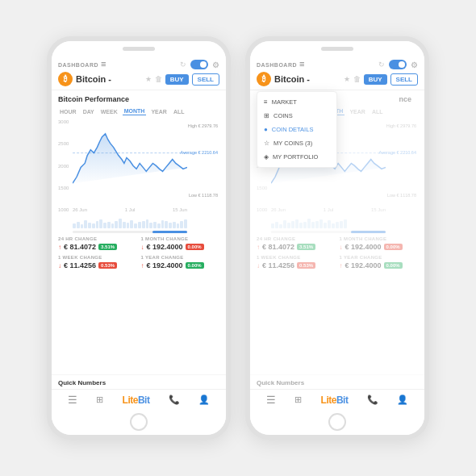 The image size is (476, 476). I want to click on dashboard-text-left: DASHBOARD, so click(78, 65).